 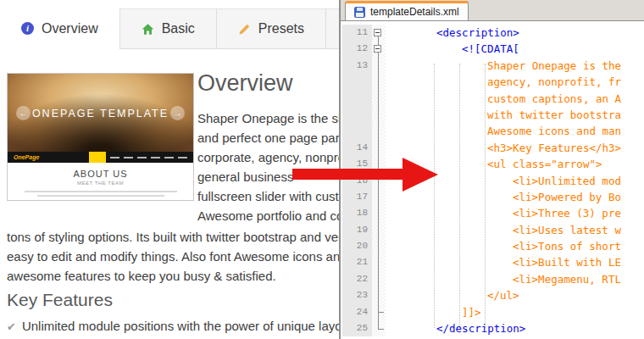 What do you see at coordinates (515, 115) in the screenshot?
I see `code-text: with twitter bootstra` at bounding box center [515, 115].